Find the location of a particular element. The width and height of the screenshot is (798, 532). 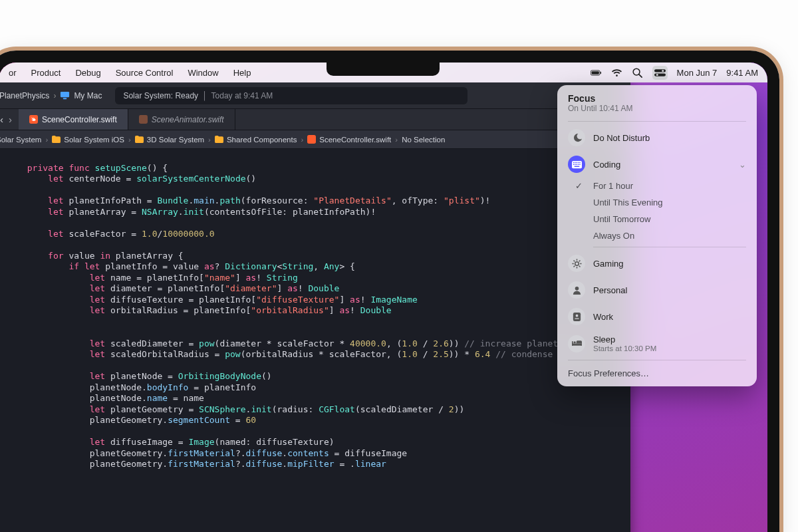

notch is located at coordinates (383, 68).